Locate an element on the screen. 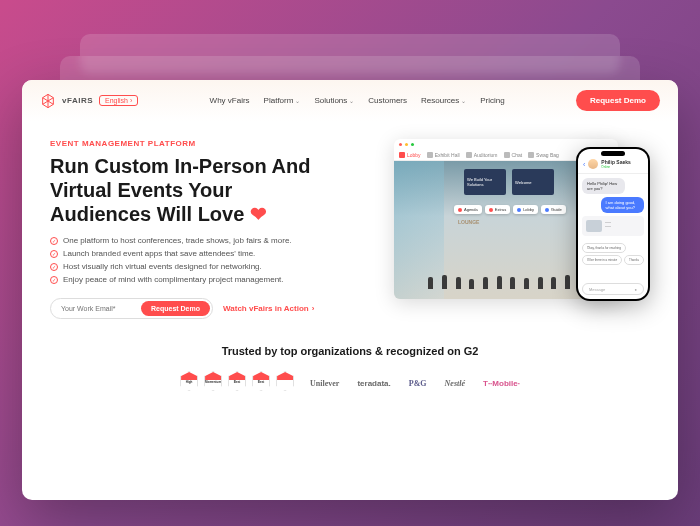  g2-badges: High Momentum Best Best is located at coordinates (238, 383).